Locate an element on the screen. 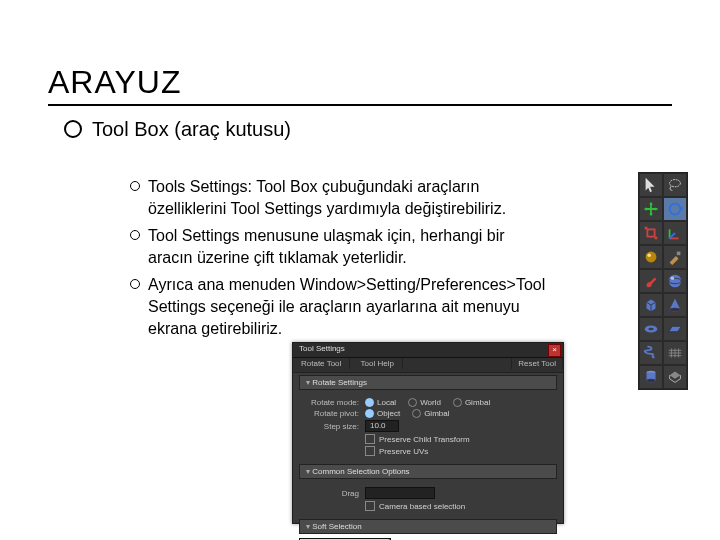  row-drag: Drag is located at coordinates (428, 493).